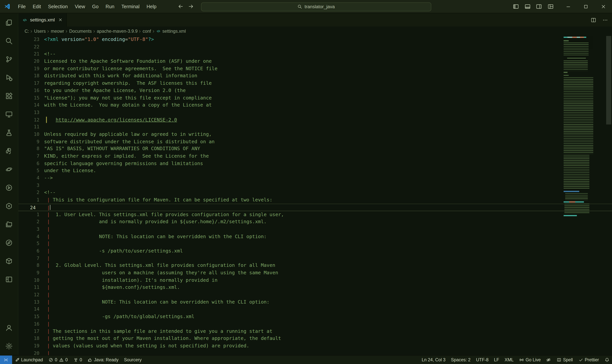  What do you see at coordinates (9, 169) in the screenshot?
I see `activity-jupyter` at bounding box center [9, 169].